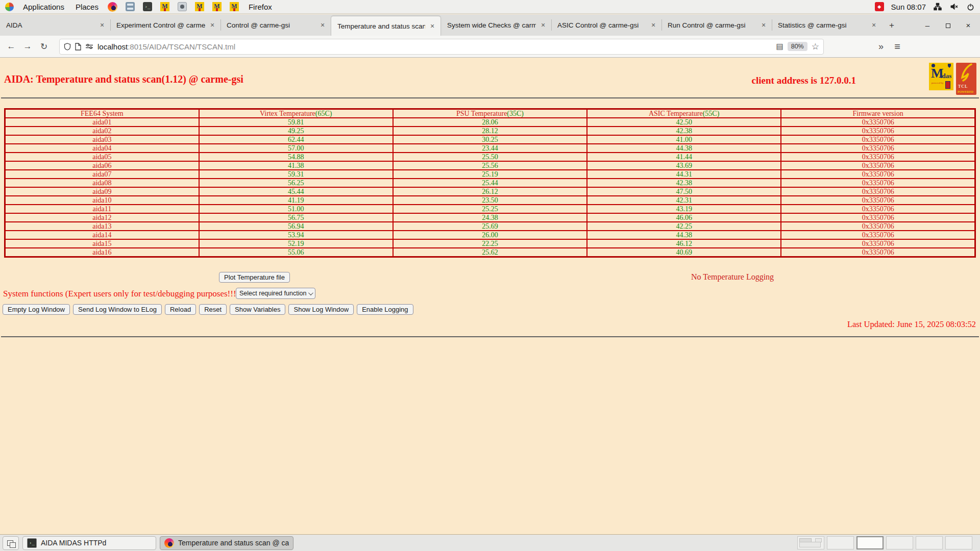 This screenshot has height=551, width=980. What do you see at coordinates (89, 543) in the screenshot?
I see `taskbar-window-httpd: ›_ AIDA MIDAS HTTPd` at bounding box center [89, 543].